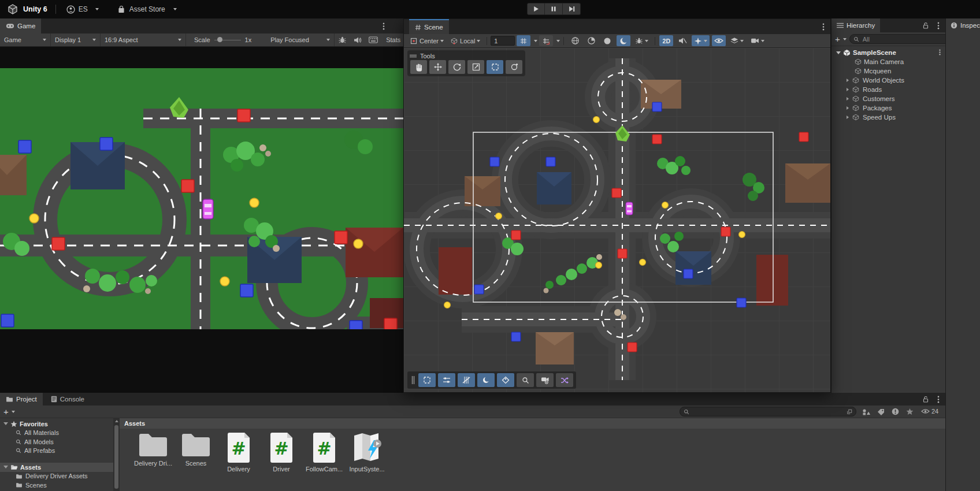 This screenshot has width=980, height=491. I want to click on tab-inspector: Inspector, so click(963, 25).